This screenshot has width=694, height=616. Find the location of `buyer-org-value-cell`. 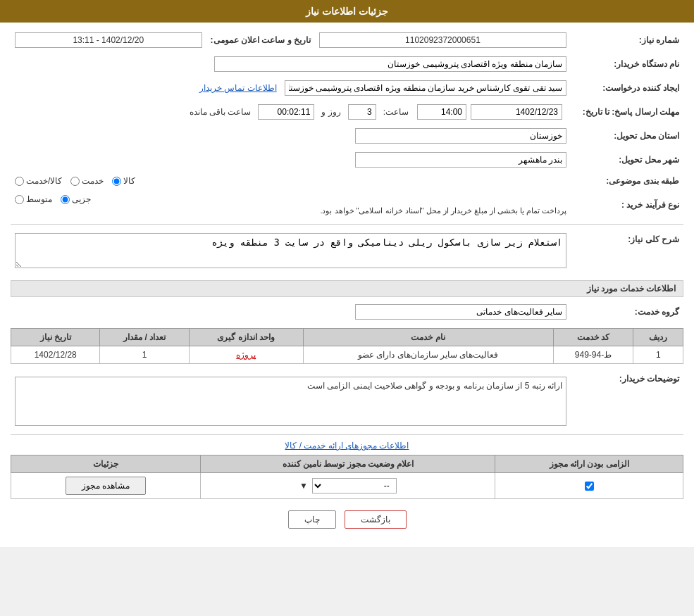

buyer-org-value-cell is located at coordinates (290, 64).